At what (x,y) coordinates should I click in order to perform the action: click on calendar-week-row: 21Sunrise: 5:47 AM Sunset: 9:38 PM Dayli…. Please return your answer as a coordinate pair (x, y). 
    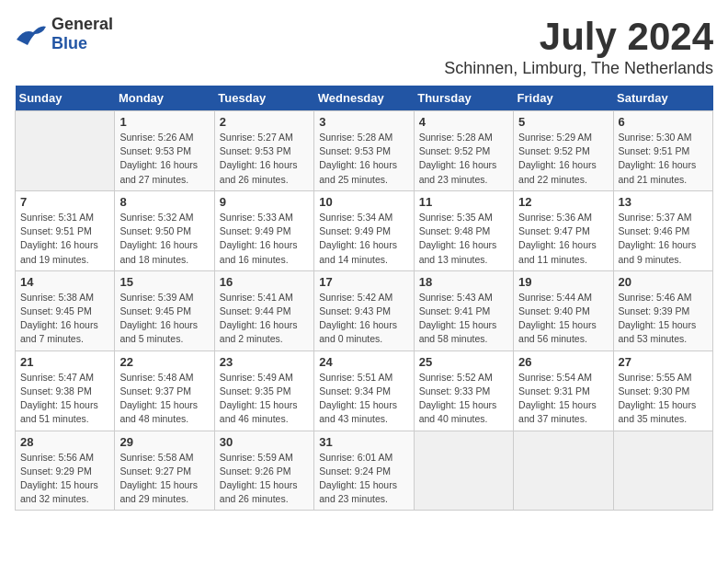
    Looking at the image, I should click on (364, 390).